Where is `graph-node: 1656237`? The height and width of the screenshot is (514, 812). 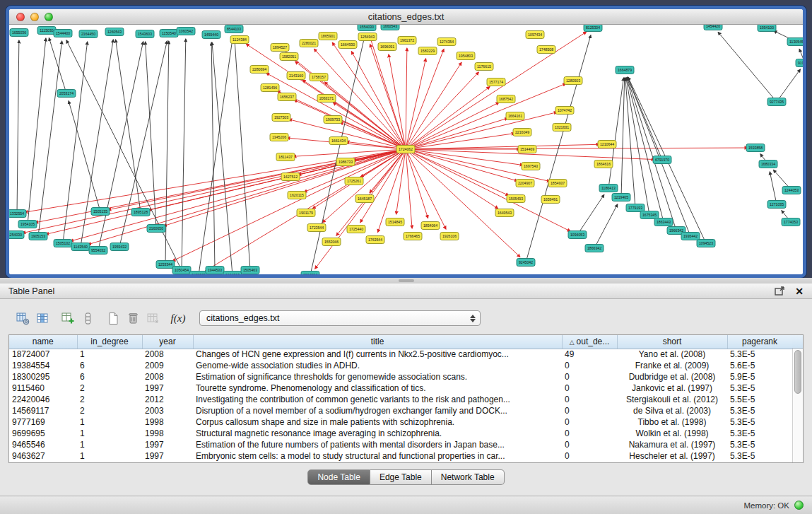
graph-node: 1656237 is located at coordinates (287, 98).